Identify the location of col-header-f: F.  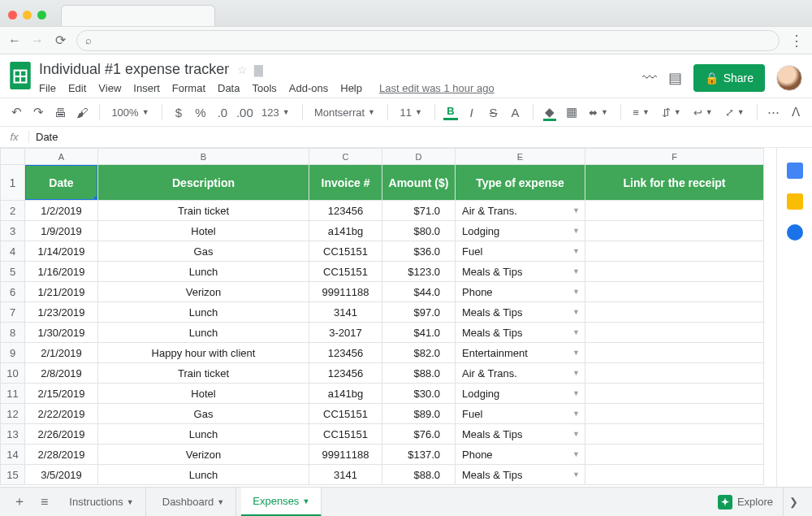
(675, 157).